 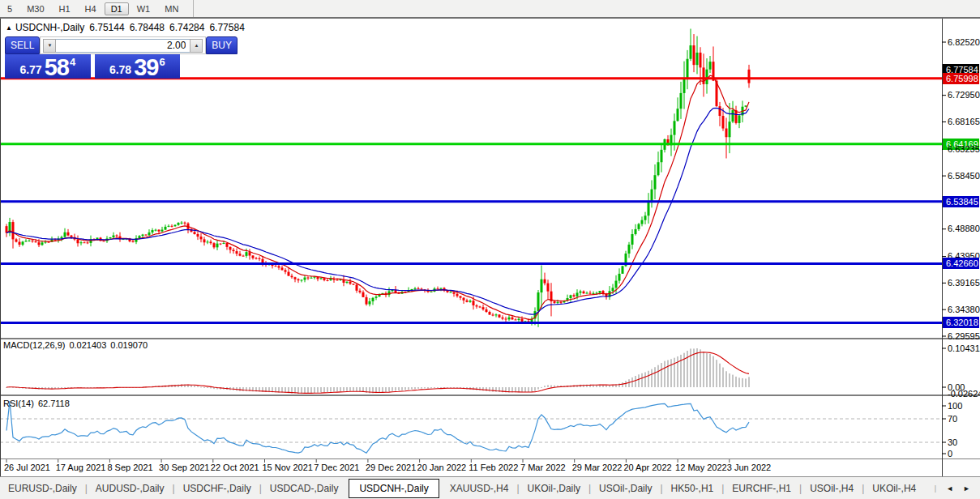 What do you see at coordinates (129, 345) in the screenshot?
I see `macd-value-signal: 0.019070` at bounding box center [129, 345].